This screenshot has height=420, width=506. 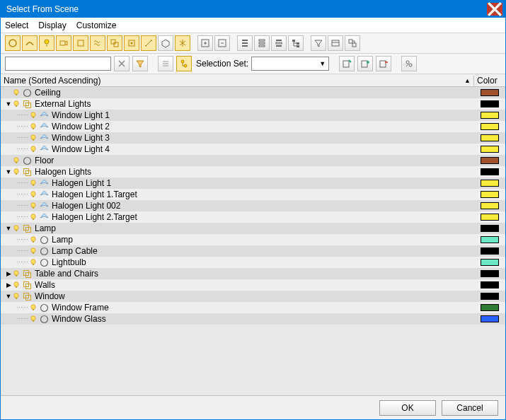 What do you see at coordinates (253, 251) in the screenshot?
I see `tree-row: ⋯⋯Lamp Cable` at bounding box center [253, 251].